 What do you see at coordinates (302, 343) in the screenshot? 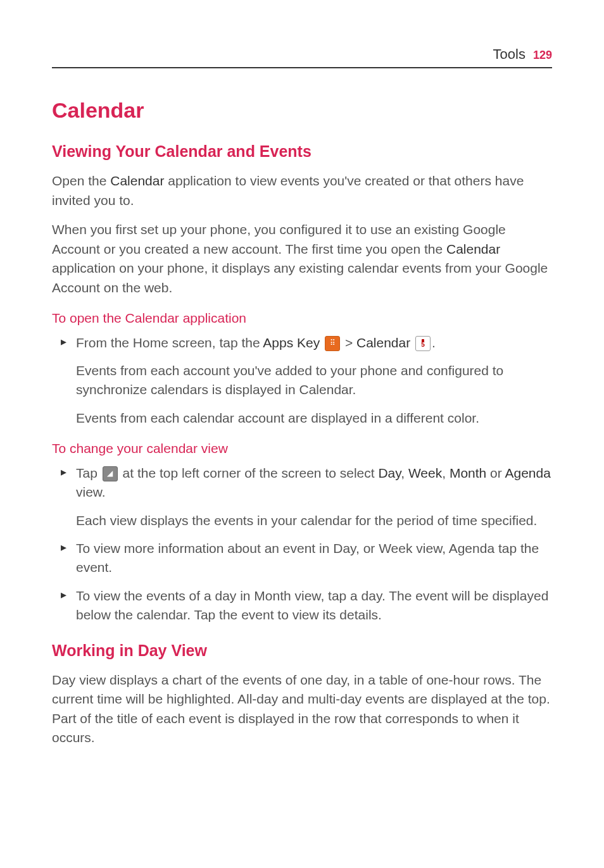
I see `steps-open: From the Home screen, tap the Apps Key ⠿…` at bounding box center [302, 343].